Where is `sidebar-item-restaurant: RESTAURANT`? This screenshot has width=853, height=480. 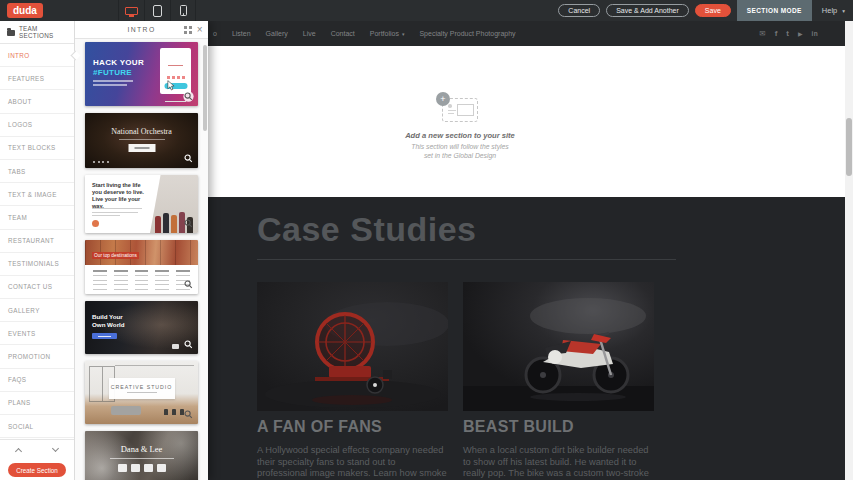 sidebar-item-restaurant: RESTAURANT is located at coordinates (37, 242).